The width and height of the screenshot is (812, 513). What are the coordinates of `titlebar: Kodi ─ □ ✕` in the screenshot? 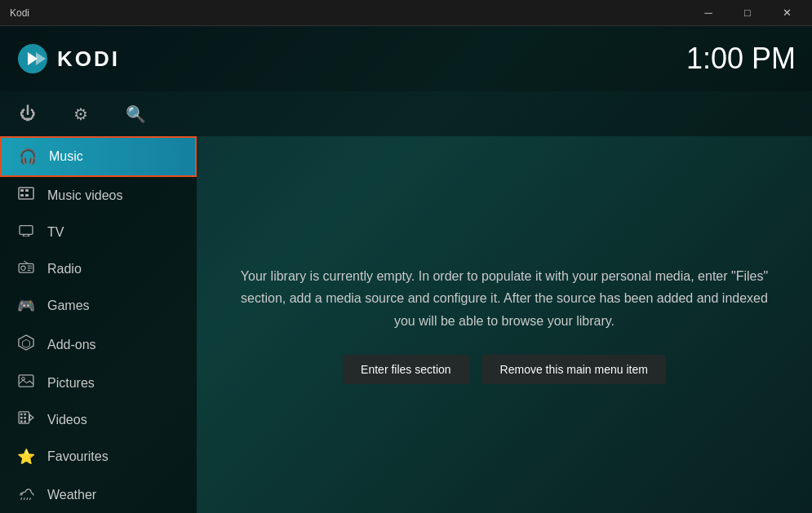 It's located at (406, 13).